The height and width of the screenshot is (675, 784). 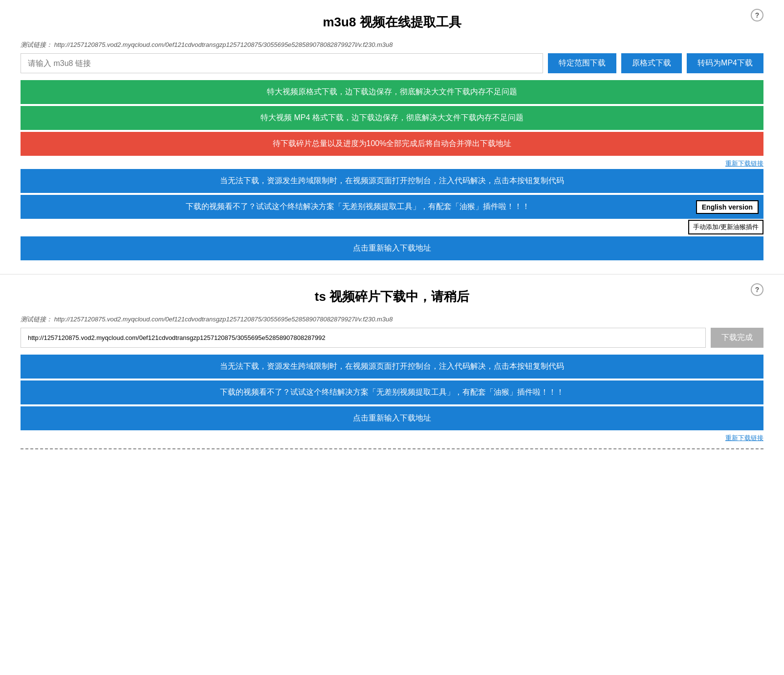 I want to click on section2-download-done-button: 下载完成, so click(x=737, y=338).